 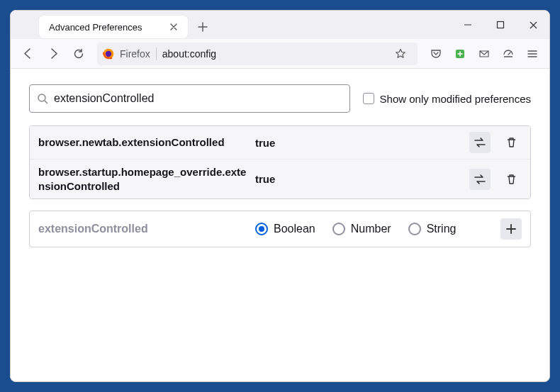 I want to click on pref-search-box, so click(x=190, y=99).